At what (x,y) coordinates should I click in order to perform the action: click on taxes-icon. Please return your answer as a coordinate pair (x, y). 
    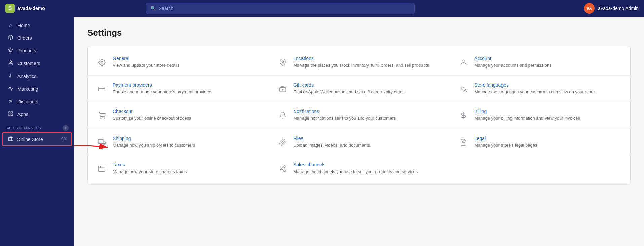
    Looking at the image, I should click on (102, 169).